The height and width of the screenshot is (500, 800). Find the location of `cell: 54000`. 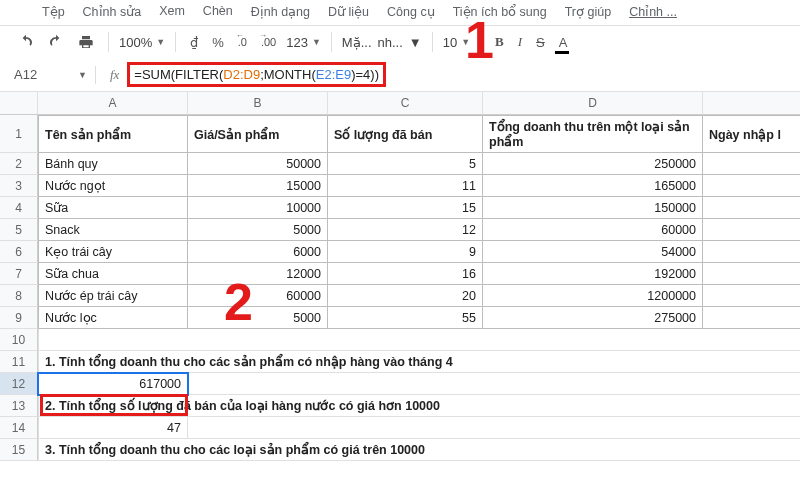

cell: 54000 is located at coordinates (593, 252).